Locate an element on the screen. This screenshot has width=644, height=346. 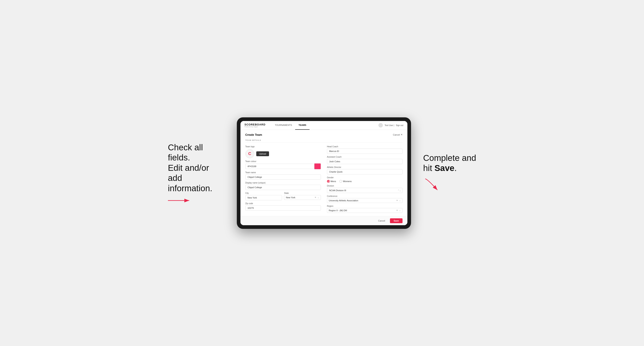
gender-label: Gender is located at coordinates (365, 178).